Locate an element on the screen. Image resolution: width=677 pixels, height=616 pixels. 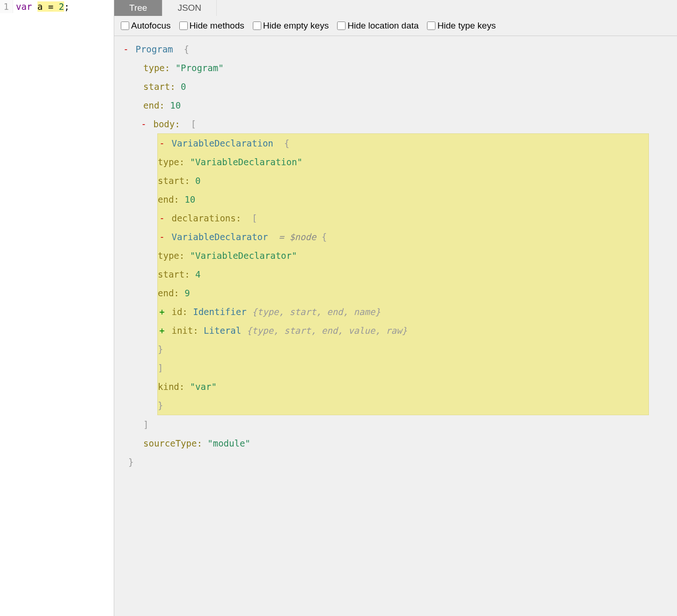
tab-tree: Tree is located at coordinates (139, 8).